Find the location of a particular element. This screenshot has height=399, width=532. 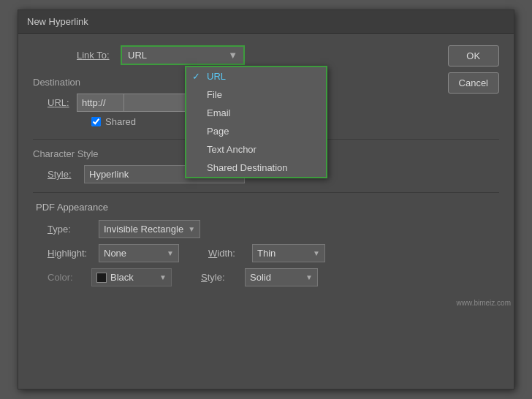

dialog-buttons: OK Cancel is located at coordinates (474, 69).